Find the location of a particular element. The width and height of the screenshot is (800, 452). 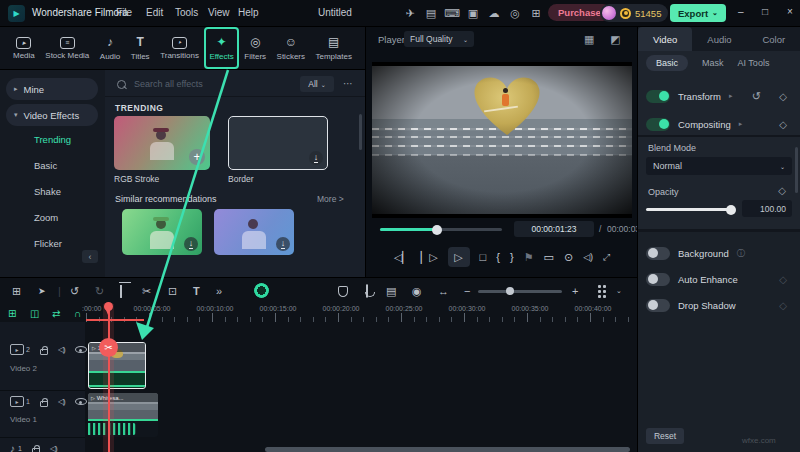

background-toggle is located at coordinates (658, 254).